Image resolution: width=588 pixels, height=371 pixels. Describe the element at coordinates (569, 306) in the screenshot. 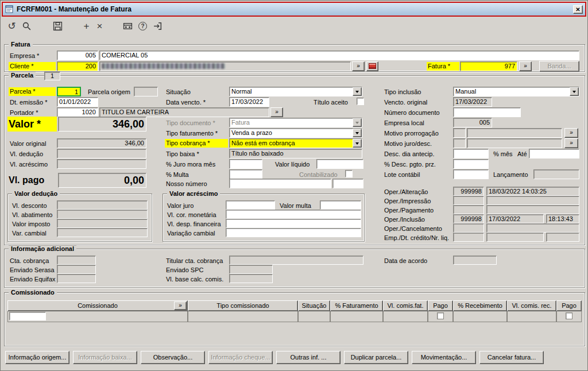

I see `column-header-pago-rec: Pago` at that location.